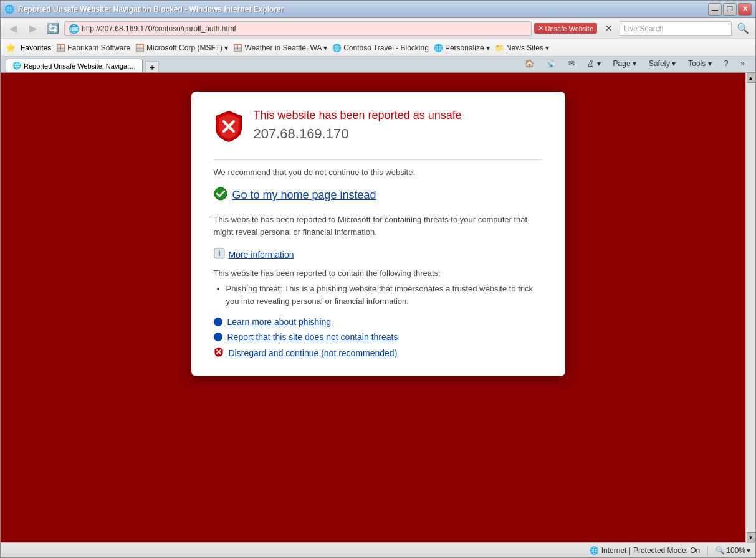 This screenshot has width=756, height=558. Describe the element at coordinates (676, 29) in the screenshot. I see `search-bar: Live Search` at that location.